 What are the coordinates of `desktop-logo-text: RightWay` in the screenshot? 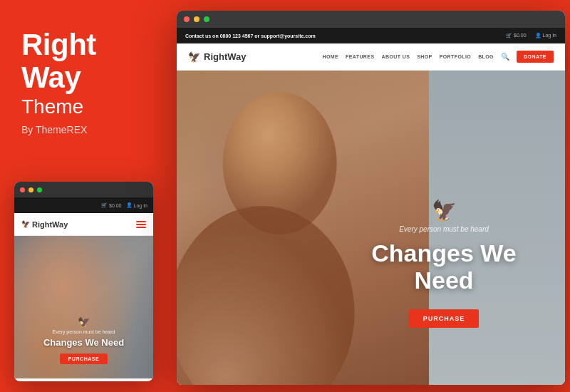 It's located at (225, 57).